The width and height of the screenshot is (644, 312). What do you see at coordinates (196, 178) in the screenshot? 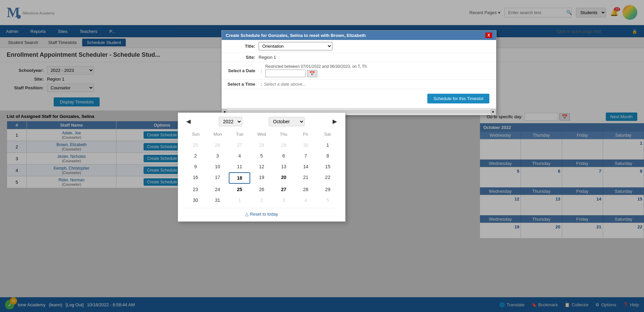
I see `day-cell: 16` at bounding box center [196, 178].